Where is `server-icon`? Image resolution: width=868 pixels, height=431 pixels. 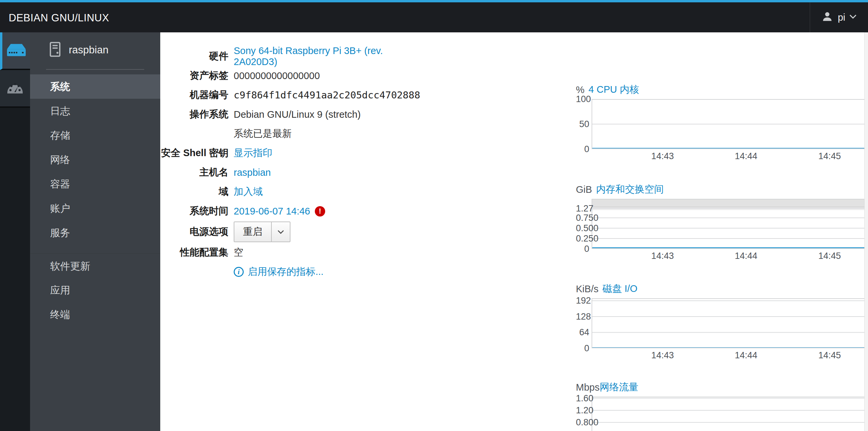
server-icon is located at coordinates (16, 51).